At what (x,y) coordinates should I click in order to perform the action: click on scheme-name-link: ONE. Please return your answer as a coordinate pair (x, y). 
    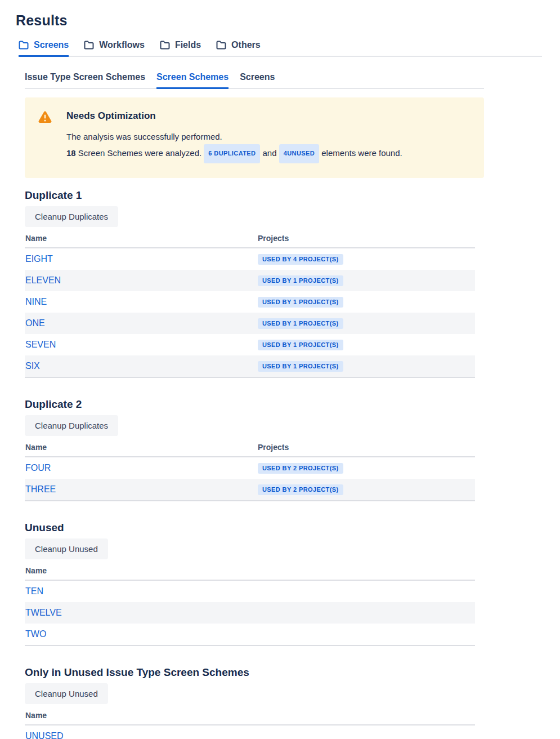
    Looking at the image, I should click on (35, 323).